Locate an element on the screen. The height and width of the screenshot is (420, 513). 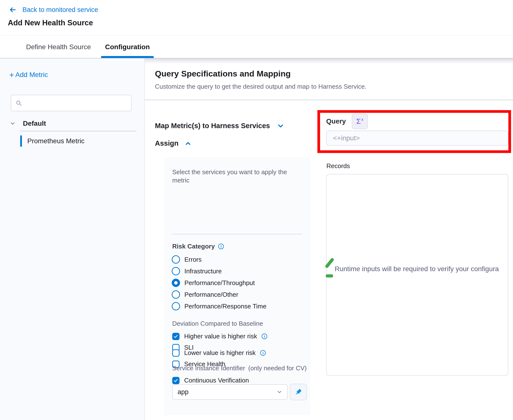
metric-item-label: Prometheus Metric is located at coordinates (56, 141).